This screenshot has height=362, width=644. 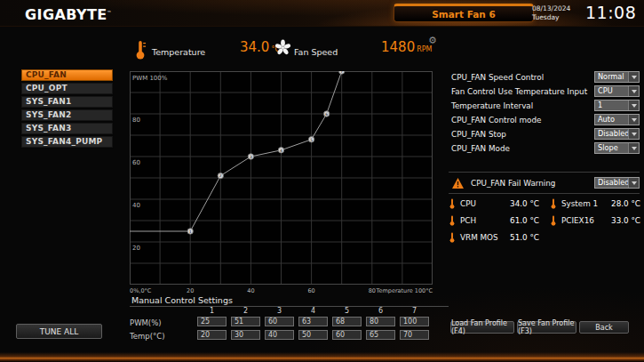 What do you see at coordinates (147, 336) in the screenshot?
I see `temp-row-label: Temp(°C)` at bounding box center [147, 336].